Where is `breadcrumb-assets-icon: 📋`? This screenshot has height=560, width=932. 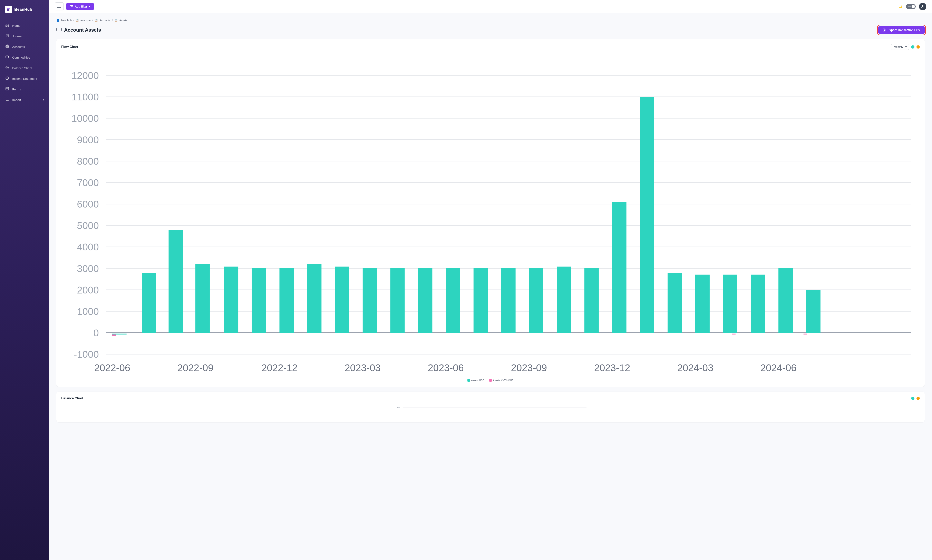
breadcrumb-assets-icon: 📋 is located at coordinates (116, 20).